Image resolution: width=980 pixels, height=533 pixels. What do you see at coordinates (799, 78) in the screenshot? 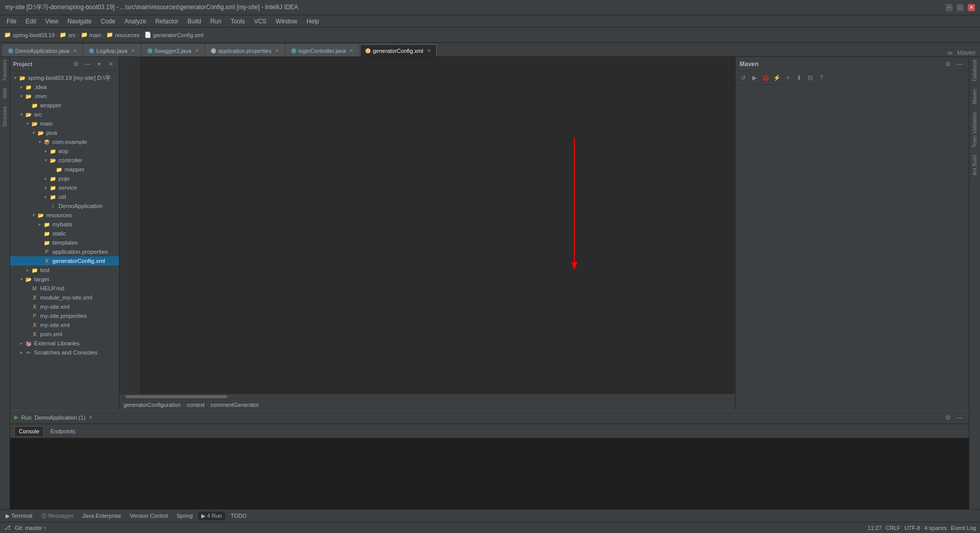
I see `maven-download-sources-icon: ⬇` at bounding box center [799, 78].